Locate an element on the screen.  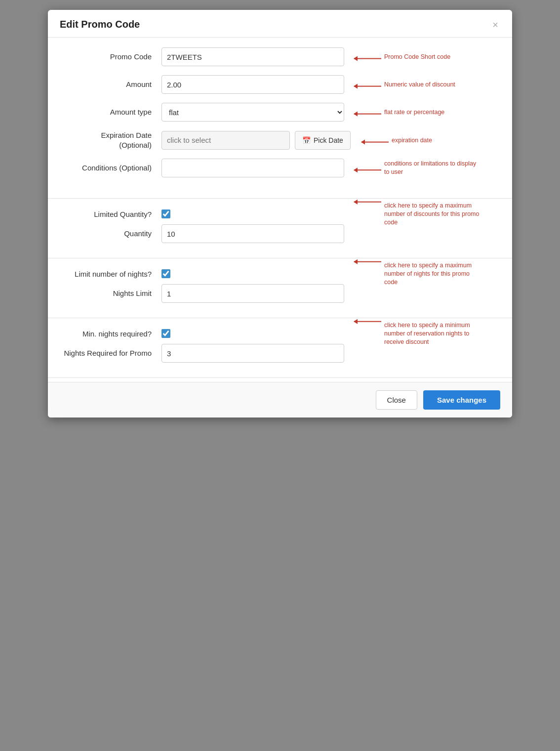
amount-row: Amount Numeric value of discount is located at coordinates (280, 84).